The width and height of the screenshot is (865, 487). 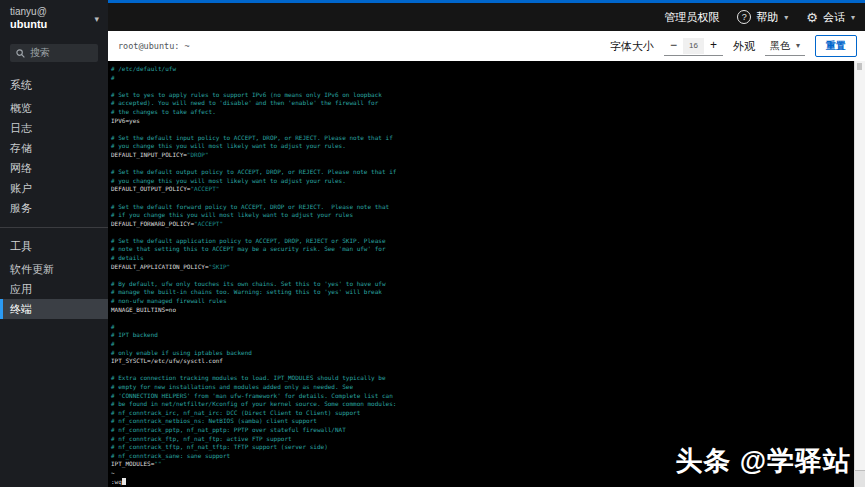 I want to click on terminal-line: # By default, ufw only touches its own c…, so click(x=483, y=284).